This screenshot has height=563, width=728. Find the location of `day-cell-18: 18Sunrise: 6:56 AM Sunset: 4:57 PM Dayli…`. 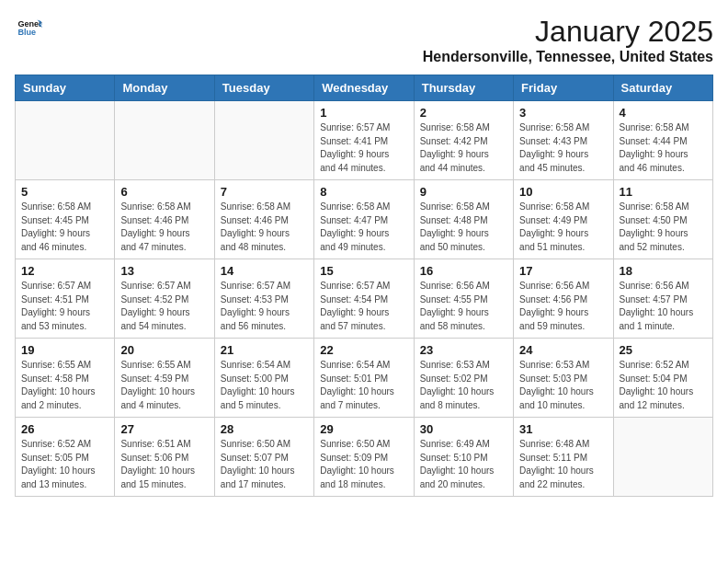

day-cell-18: 18Sunrise: 6:56 AM Sunset: 4:57 PM Dayli… is located at coordinates (663, 299).